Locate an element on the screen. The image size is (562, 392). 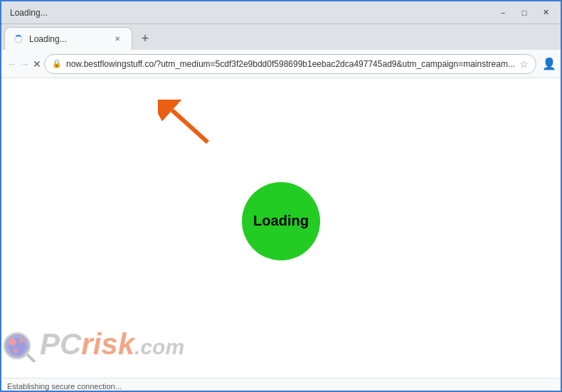
profile-button: 👤 is located at coordinates (549, 64).